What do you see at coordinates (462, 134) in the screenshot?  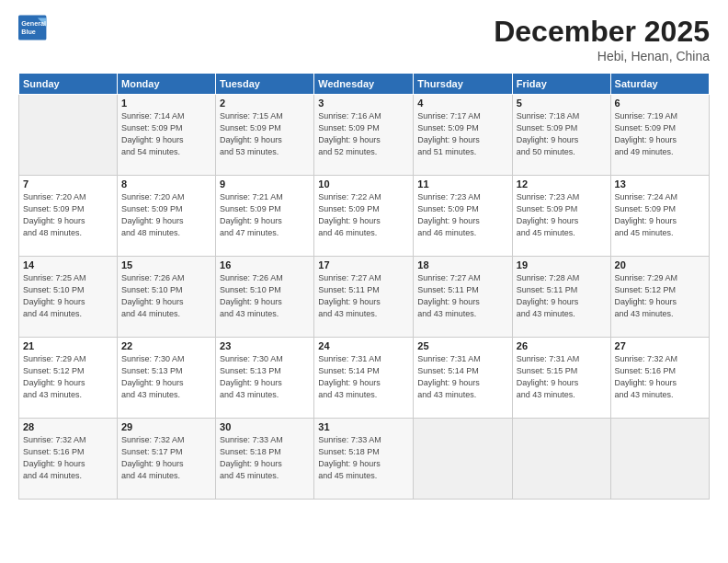 I see `day-info: Sunrise: 7:17 AMSunset: 5:09 PMDaylight:…` at bounding box center [462, 134].